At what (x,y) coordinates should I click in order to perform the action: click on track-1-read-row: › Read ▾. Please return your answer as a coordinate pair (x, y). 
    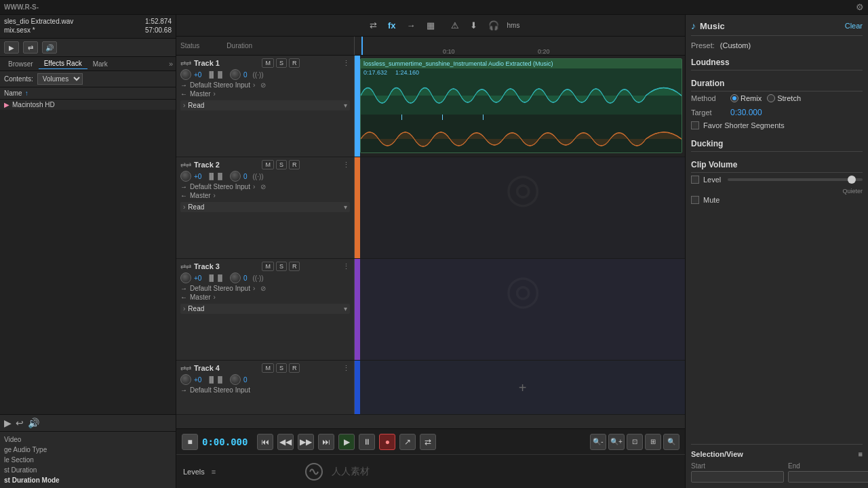
    Looking at the image, I should click on (265, 106).